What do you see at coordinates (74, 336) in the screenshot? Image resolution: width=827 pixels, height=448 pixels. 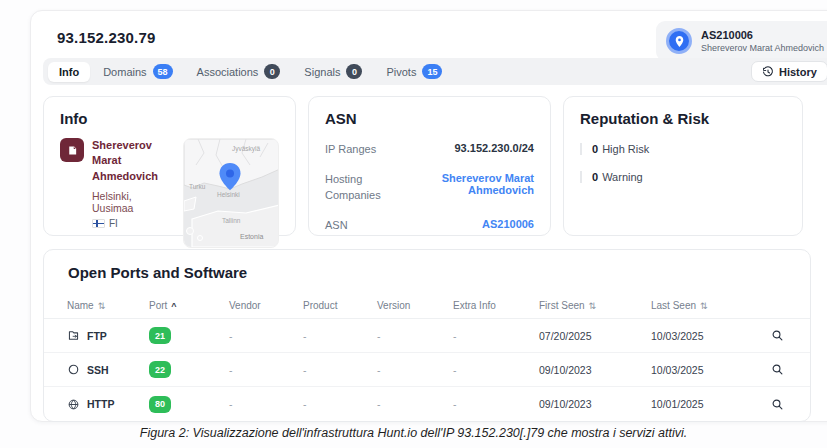 I see `ftp-file-transfer-icon` at bounding box center [74, 336].